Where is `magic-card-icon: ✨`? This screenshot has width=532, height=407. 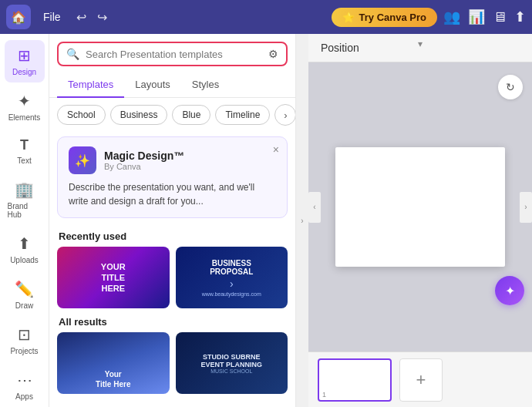 magic-card-icon: ✨ is located at coordinates (82, 160).